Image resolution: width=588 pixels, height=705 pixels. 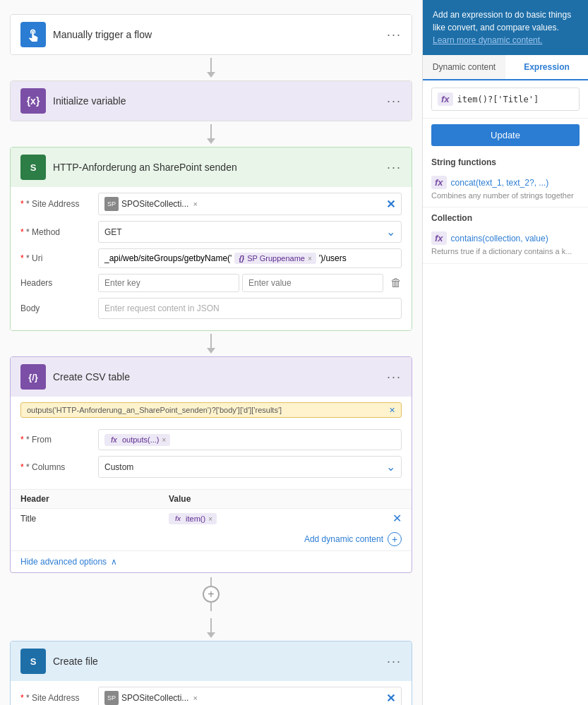 What do you see at coordinates (505, 68) in the screenshot?
I see `panel-tabs: Dynamic content Expression` at bounding box center [505, 68].